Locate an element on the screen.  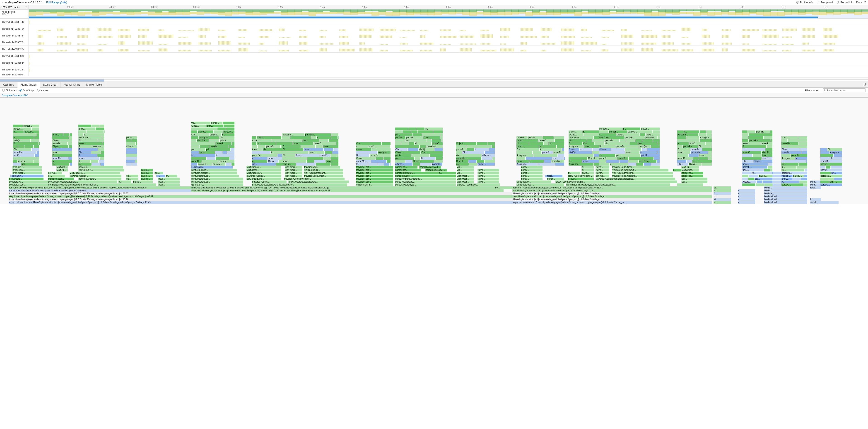
flame-frame: parseMa... is located at coordinates (792, 173).